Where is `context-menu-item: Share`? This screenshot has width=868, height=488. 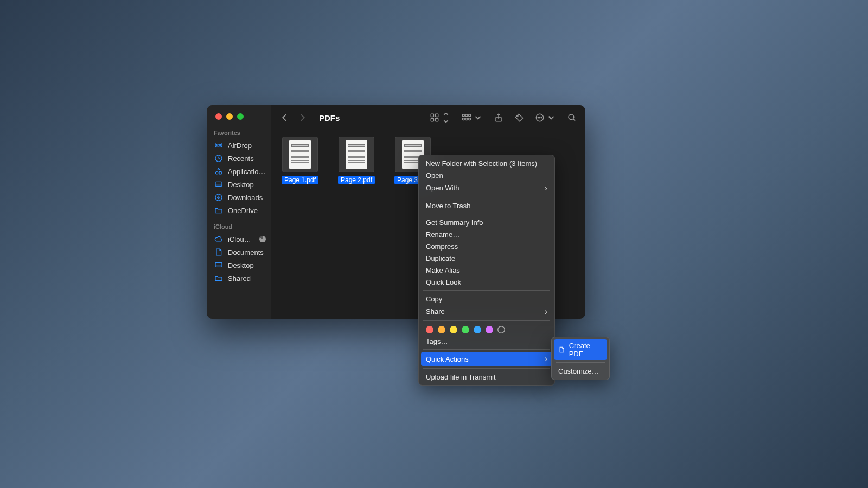
context-menu-item: Share is located at coordinates (487, 311).